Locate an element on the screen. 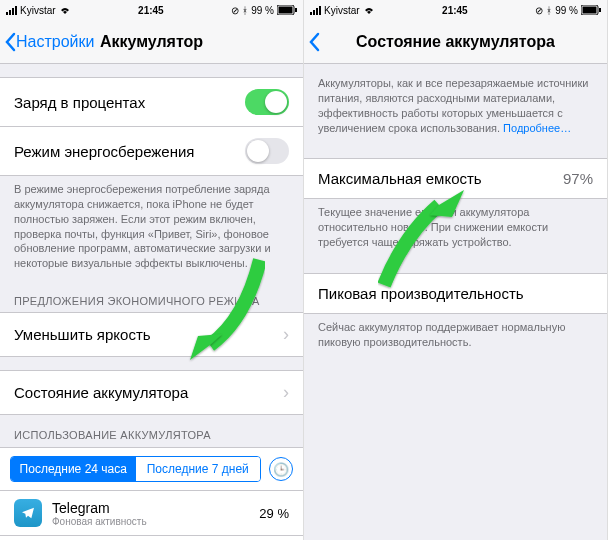  app-name: Telegram is located at coordinates (150, 508).